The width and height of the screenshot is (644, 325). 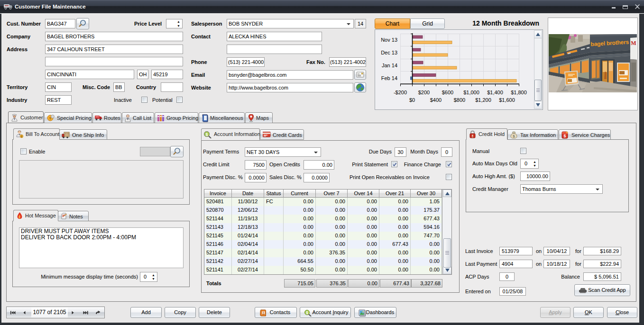 What do you see at coordinates (507, 100) in the screenshot?
I see `svg-text: $1,600` at bounding box center [507, 100].